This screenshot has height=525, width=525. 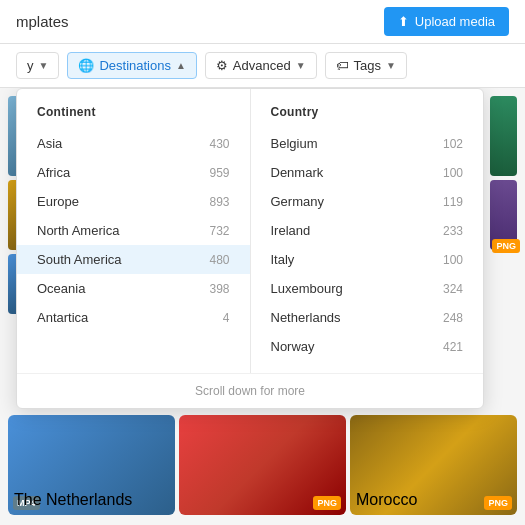 What do you see at coordinates (38, 66) in the screenshot?
I see `filter-type-button: y ▼` at bounding box center [38, 66].